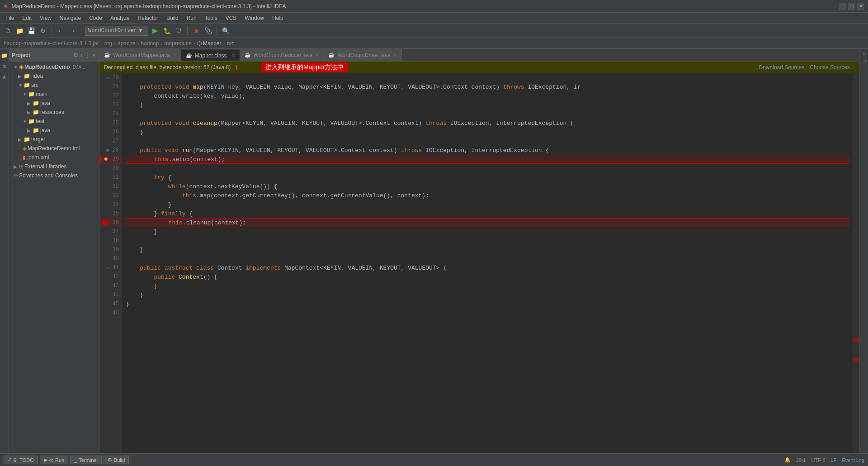  Describe the element at coordinates (173, 18) in the screenshot. I see `menu-build: Build` at that location.